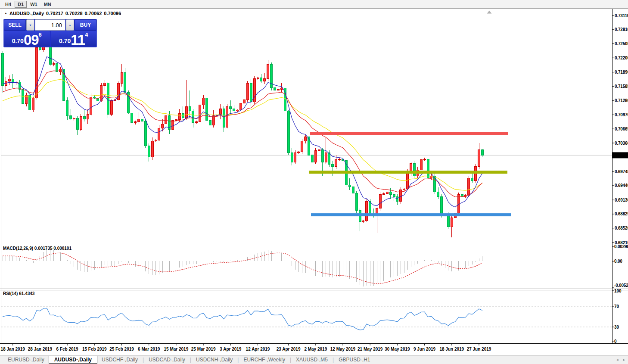 The image size is (628, 364). What do you see at coordinates (621, 44) in the screenshot?
I see `svg-text: 0.72505` at bounding box center [621, 44].